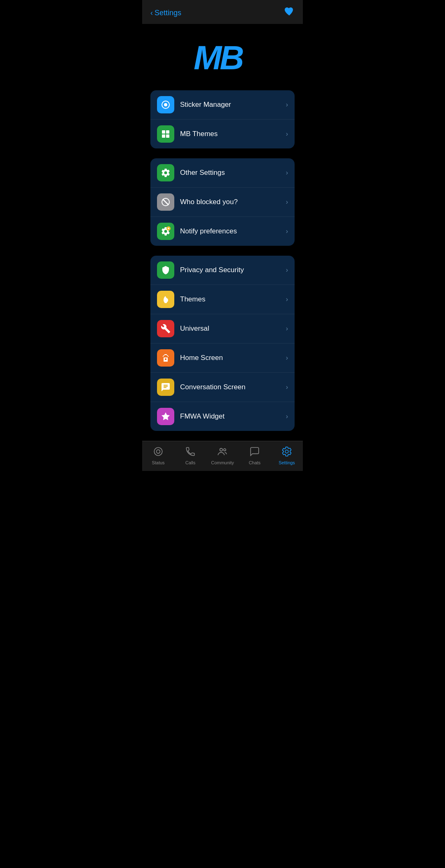 The height and width of the screenshot is (868, 445). Describe the element at coordinates (222, 120) in the screenshot. I see `card-sticker-themes: Sticker Manager › MB Themes ›` at that location.